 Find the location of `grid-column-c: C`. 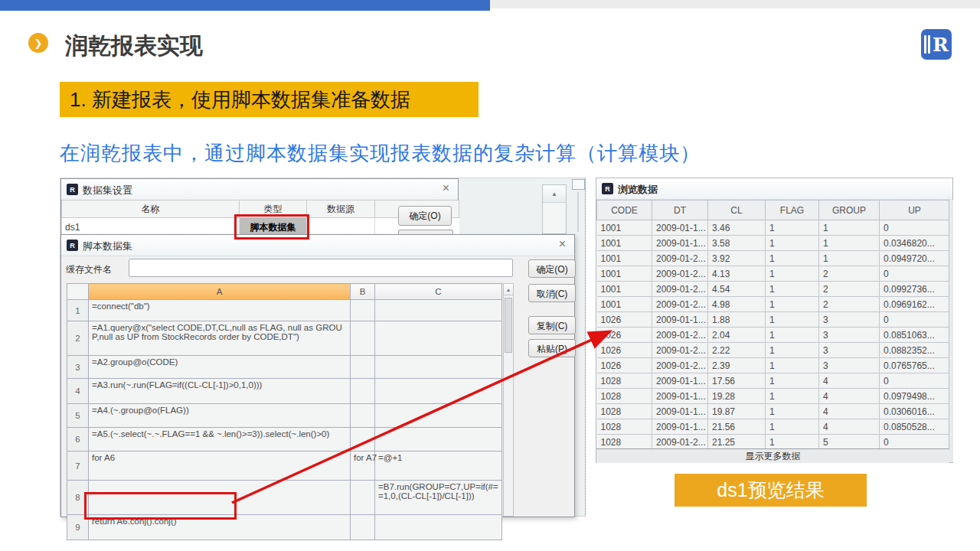

grid-column-c: C is located at coordinates (439, 292).